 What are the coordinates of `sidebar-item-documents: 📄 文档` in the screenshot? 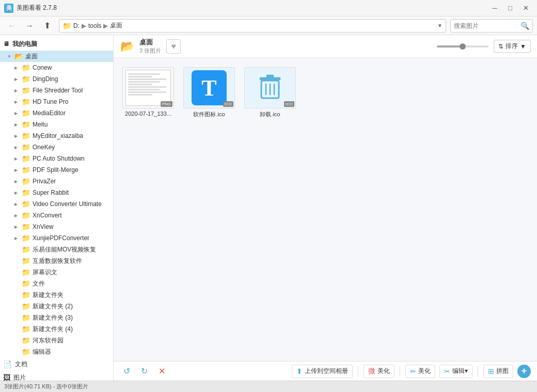 It's located at (57, 364).